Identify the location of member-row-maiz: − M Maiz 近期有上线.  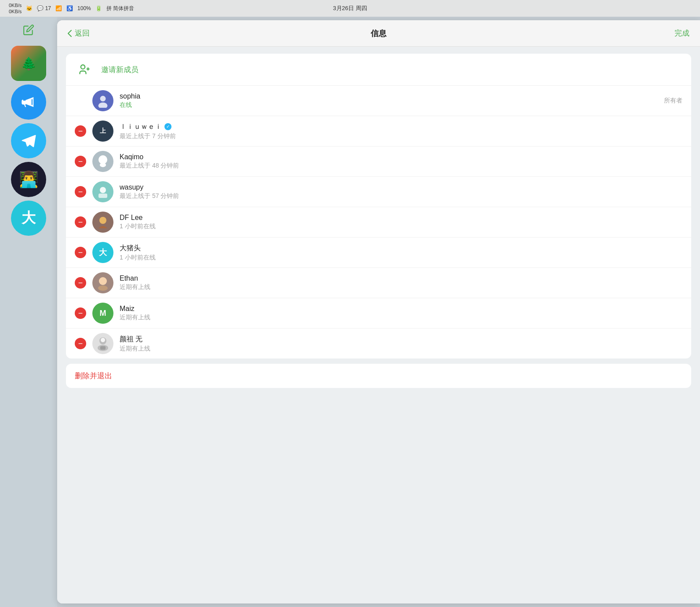
(379, 313).